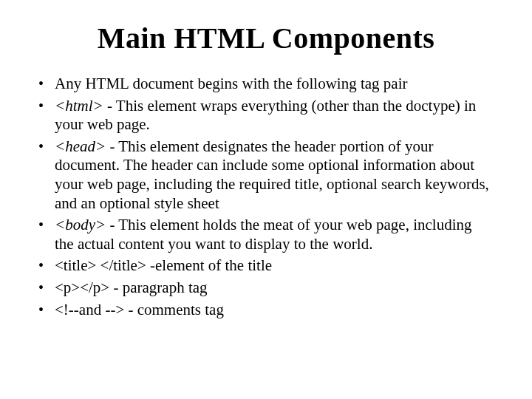 Image resolution: width=532 pixels, height=399 pixels. What do you see at coordinates (263, 234) in the screenshot?
I see `text-post: - This element holds the meat of your we…` at bounding box center [263, 234].